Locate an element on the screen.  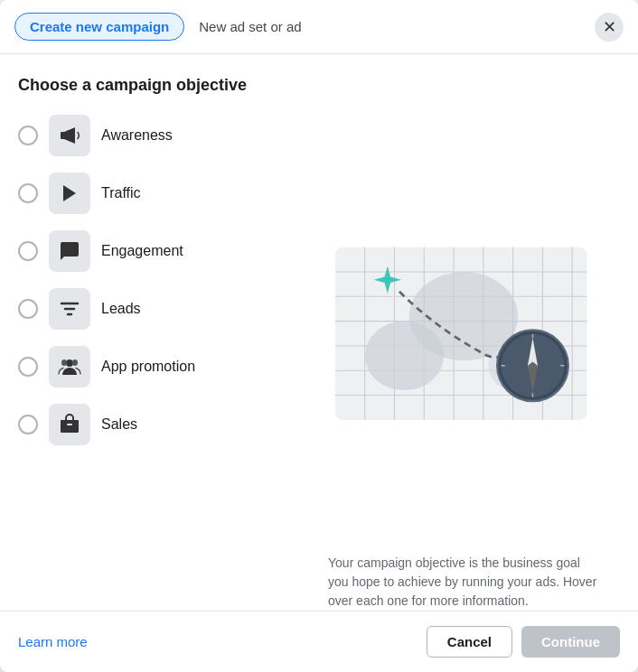
option-traffic: Traffic is located at coordinates (163, 193).